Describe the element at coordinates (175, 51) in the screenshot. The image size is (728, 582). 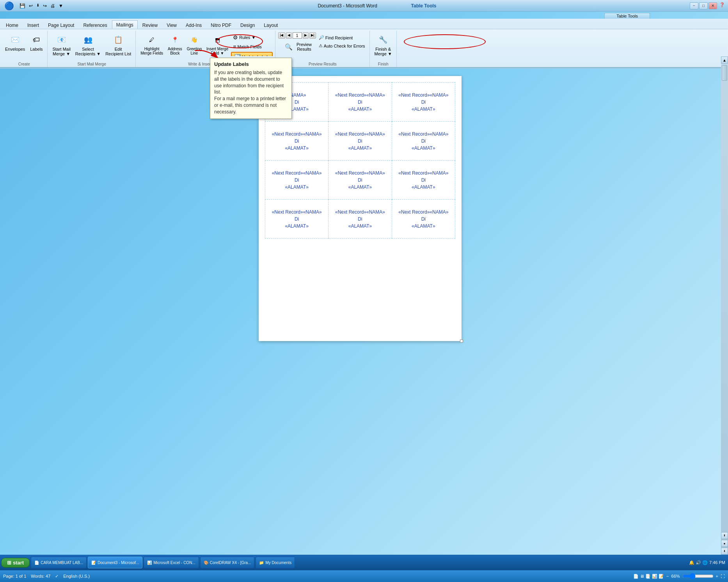
I see `address-block-label: AddressBlock` at that location.